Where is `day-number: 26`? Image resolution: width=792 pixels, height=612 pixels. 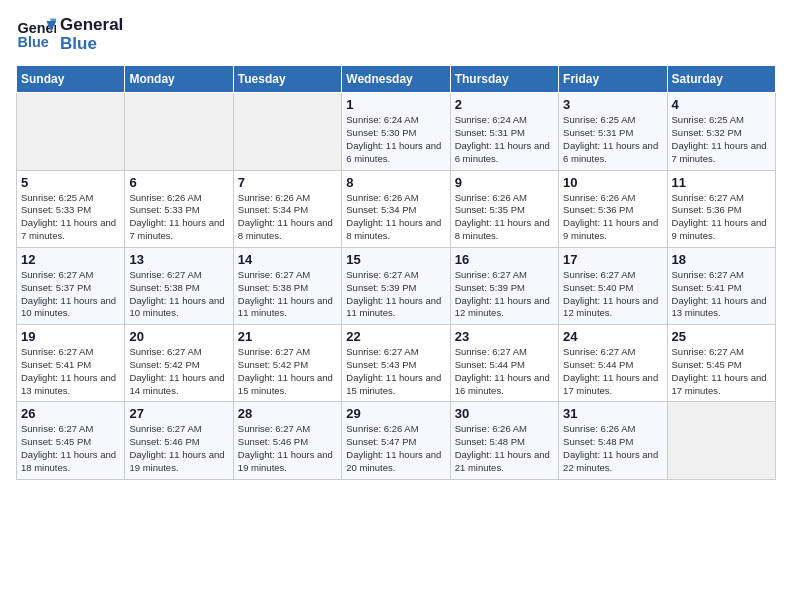 day-number: 26 is located at coordinates (70, 414).